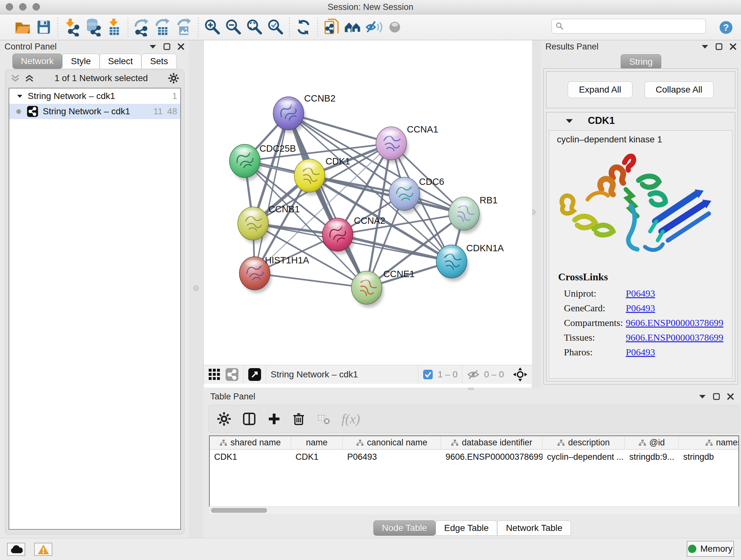 This screenshot has height=560, width=741. Describe the element at coordinates (15, 78) in the screenshot. I see `collapse-all-icon` at that location.